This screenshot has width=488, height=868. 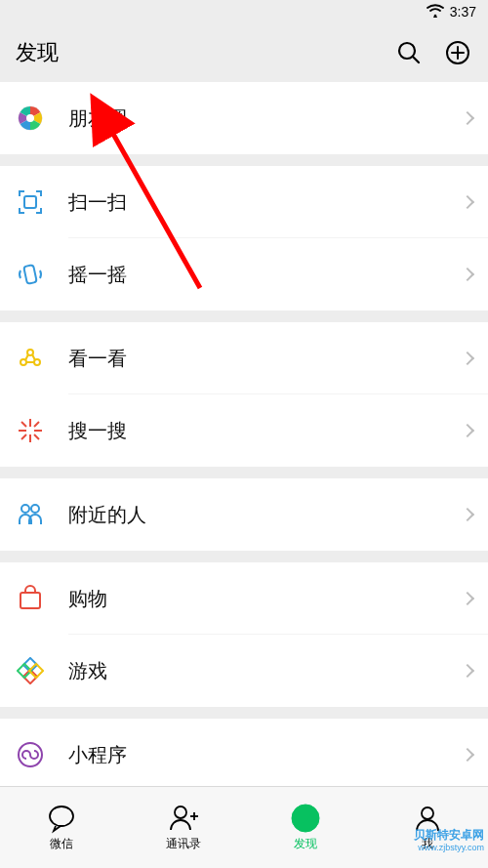 What do you see at coordinates (244, 755) in the screenshot?
I see `row-mini-programs: 小程序` at bounding box center [244, 755].